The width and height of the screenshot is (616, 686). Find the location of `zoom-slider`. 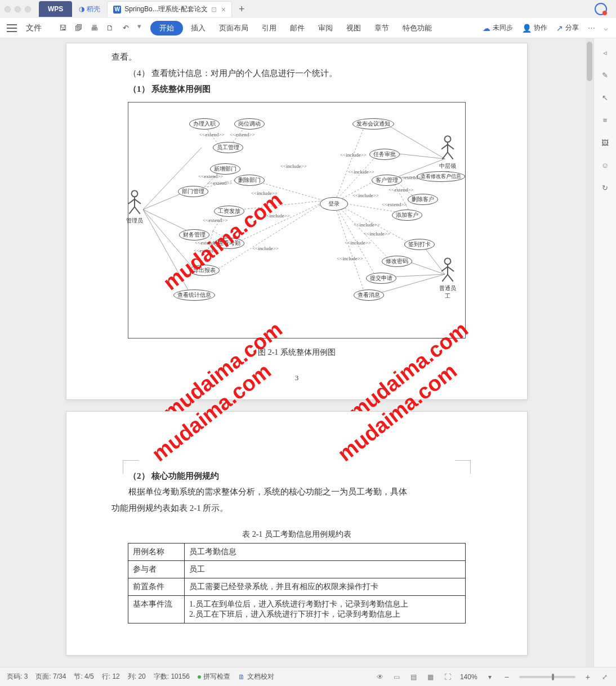

zoom-slider is located at coordinates (547, 677).